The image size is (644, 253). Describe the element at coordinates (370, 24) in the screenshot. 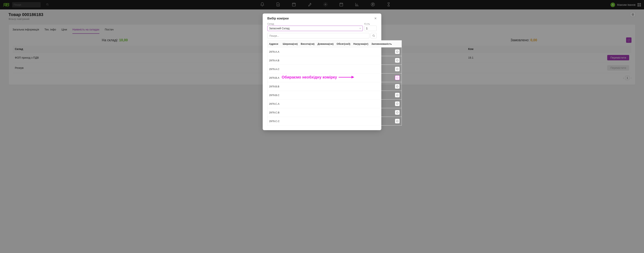

I see `qty-label: К-сть` at that location.